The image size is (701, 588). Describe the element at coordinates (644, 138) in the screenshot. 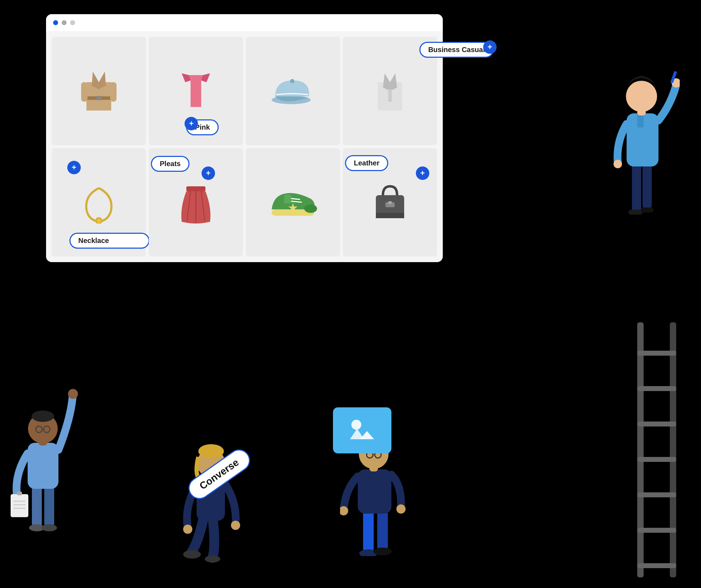

I see `person-ladder-figure` at that location.